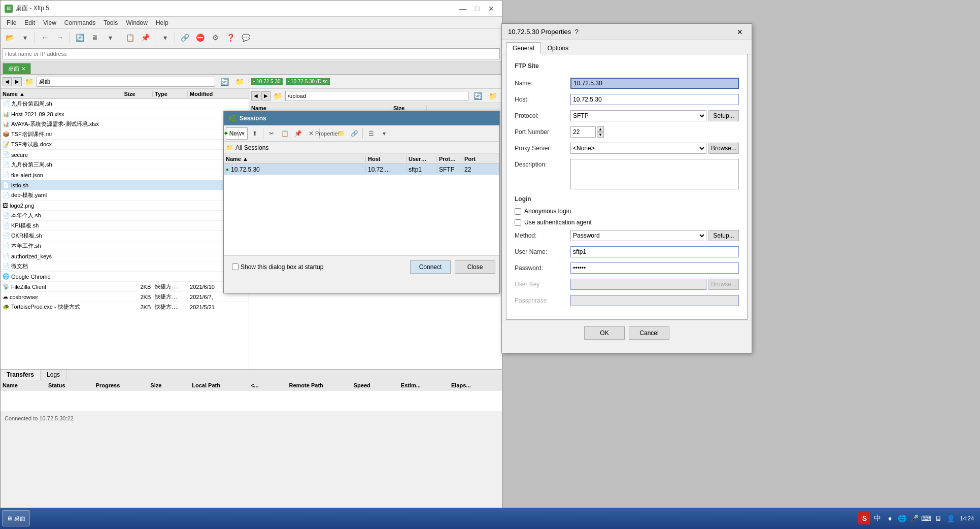  What do you see at coordinates (126, 82) in the screenshot?
I see `left-path-input` at bounding box center [126, 82].